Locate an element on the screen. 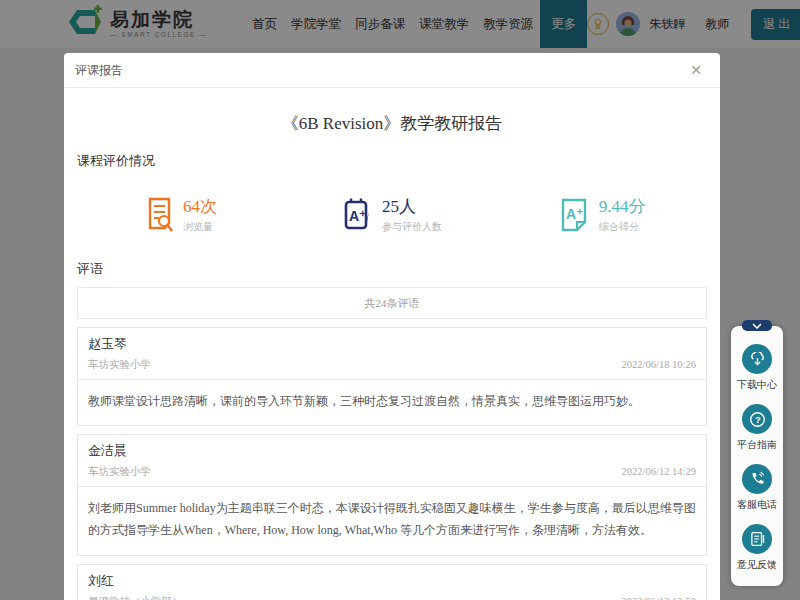  comments-count: 共24条评语 is located at coordinates (392, 303).